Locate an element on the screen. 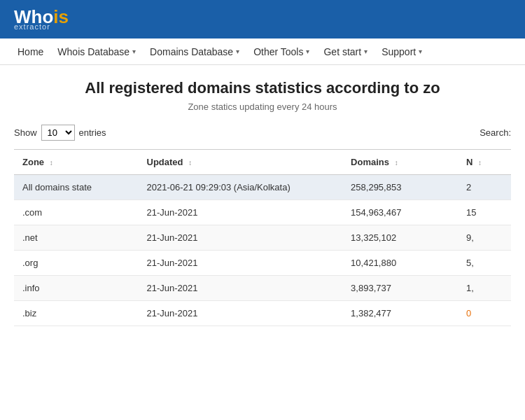 The image size is (525, 420). cell-zone: .net is located at coordinates (76, 238).